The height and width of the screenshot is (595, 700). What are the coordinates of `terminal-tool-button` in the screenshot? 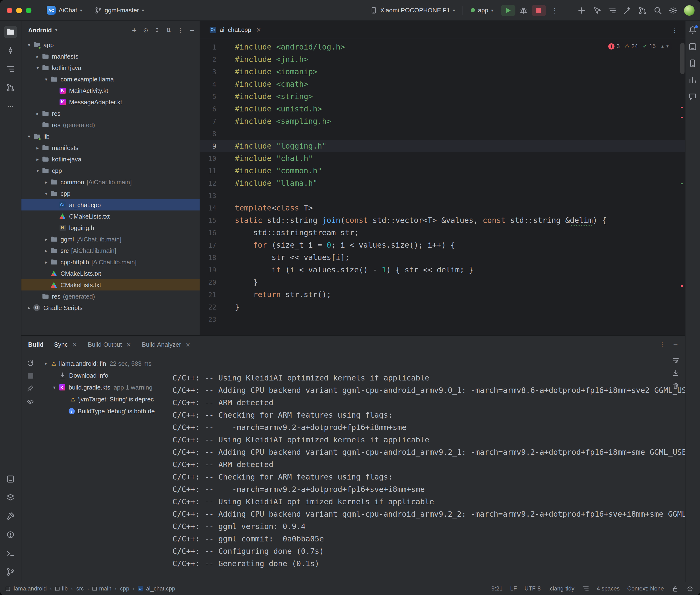 It's located at (10, 553).